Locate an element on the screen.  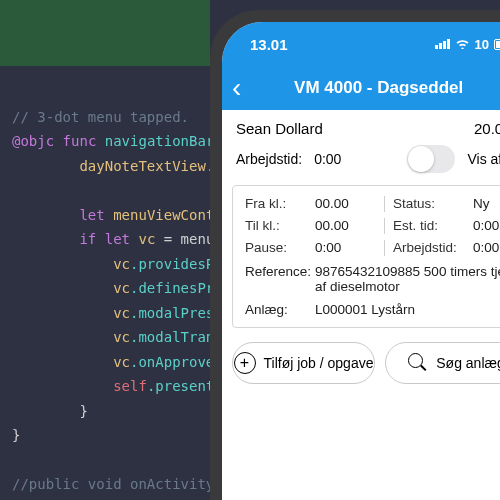
pause-value: 0:00 is located at coordinates (345, 248).